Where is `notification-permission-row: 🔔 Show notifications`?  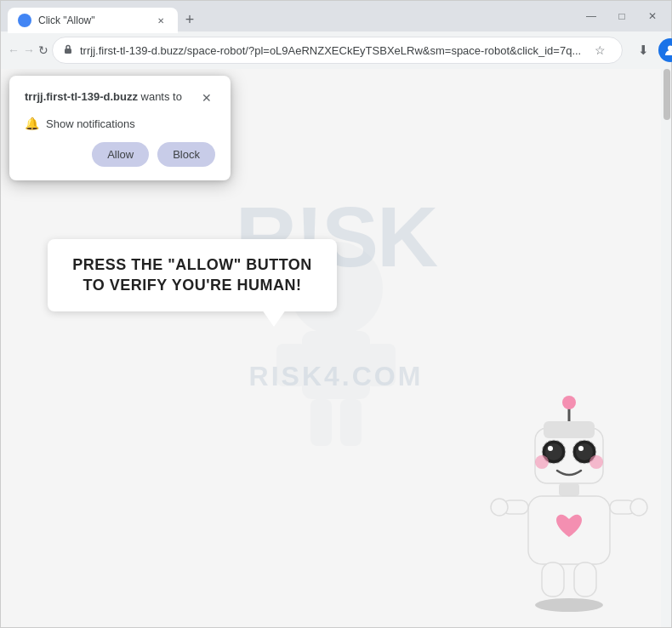
notification-permission-row: 🔔 Show notifications is located at coordinates (120, 123).